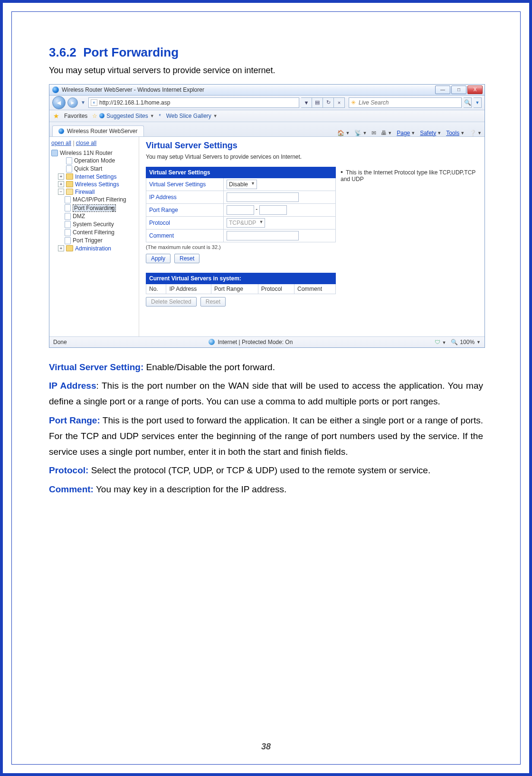  I want to click on tree-label: MAC/IP/Port Filtering, so click(100, 200).